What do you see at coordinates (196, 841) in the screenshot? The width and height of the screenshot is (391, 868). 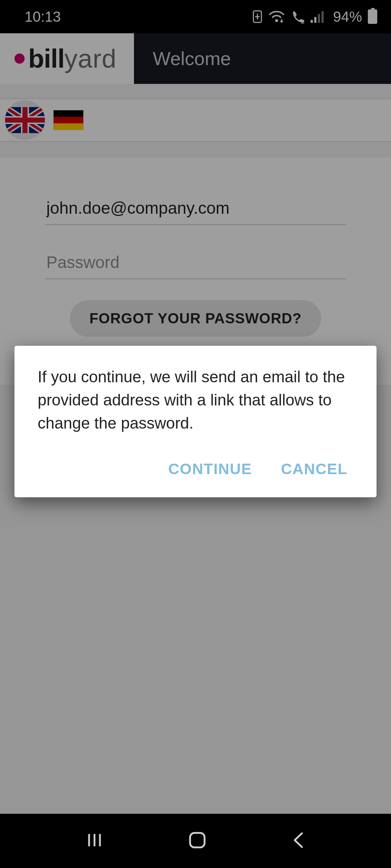 I see `android-nav-bar` at bounding box center [196, 841].